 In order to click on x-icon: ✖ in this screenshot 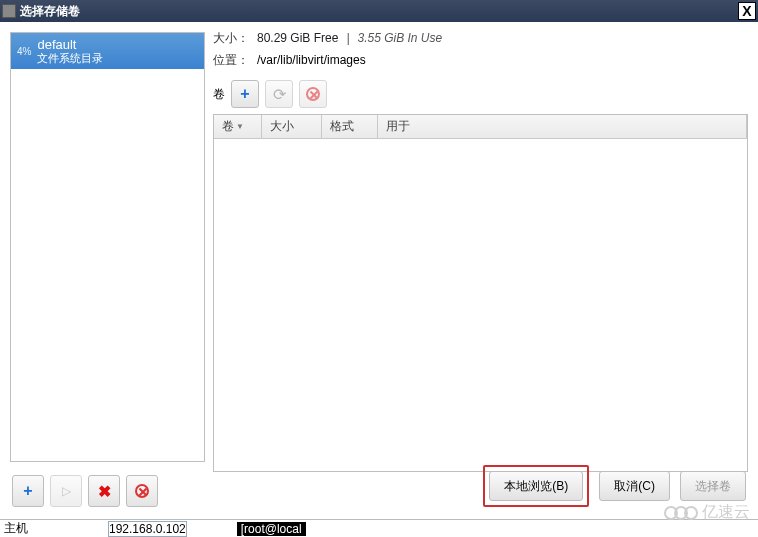, I will do `click(104, 492)`.